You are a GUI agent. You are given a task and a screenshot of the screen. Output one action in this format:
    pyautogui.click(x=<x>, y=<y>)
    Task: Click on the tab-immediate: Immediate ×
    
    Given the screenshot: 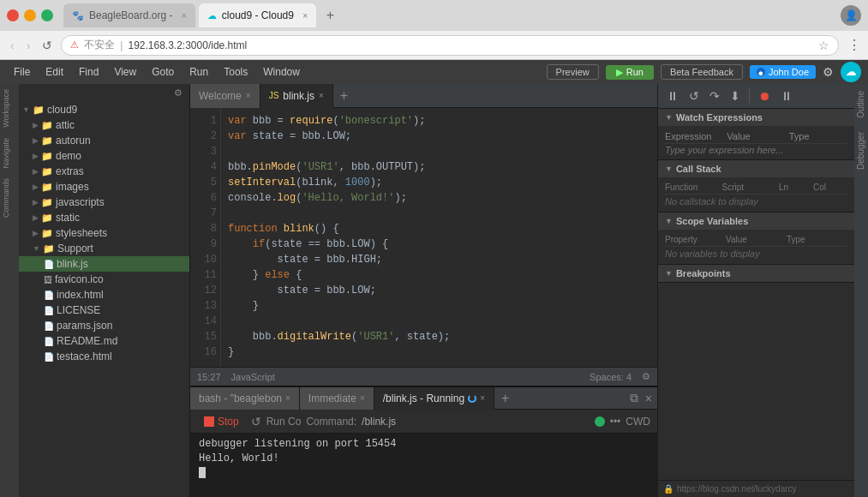 What is the action you would take?
    pyautogui.click(x=338, y=398)
    